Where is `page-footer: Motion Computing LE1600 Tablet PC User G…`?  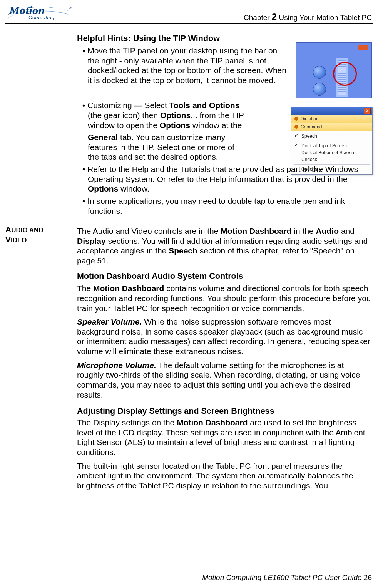 page-footer: Motion Computing LE1600 Tablet PC User G… is located at coordinates (287, 578).